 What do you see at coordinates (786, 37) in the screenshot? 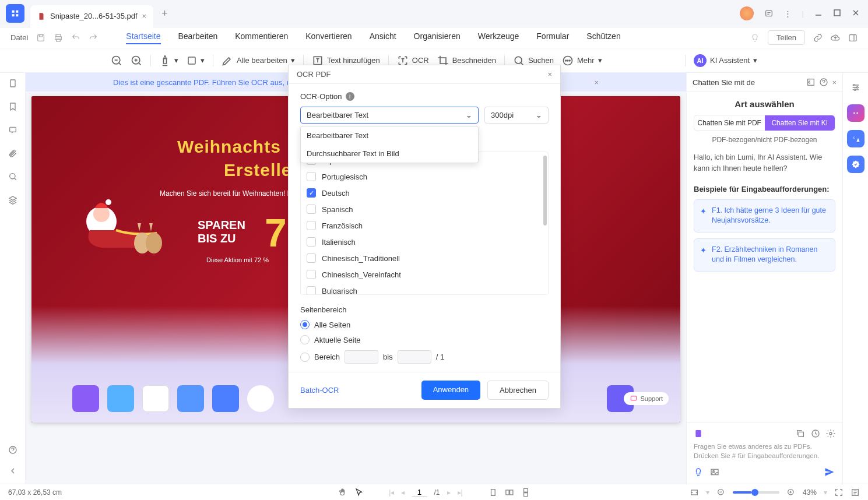
I see `share-button: Teilen` at bounding box center [786, 37].